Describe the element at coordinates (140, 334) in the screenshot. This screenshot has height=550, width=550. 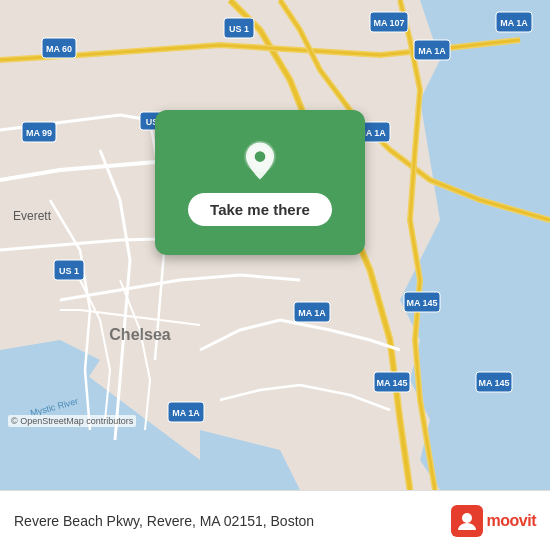
I see `svg-text: Chelsea` at that location.